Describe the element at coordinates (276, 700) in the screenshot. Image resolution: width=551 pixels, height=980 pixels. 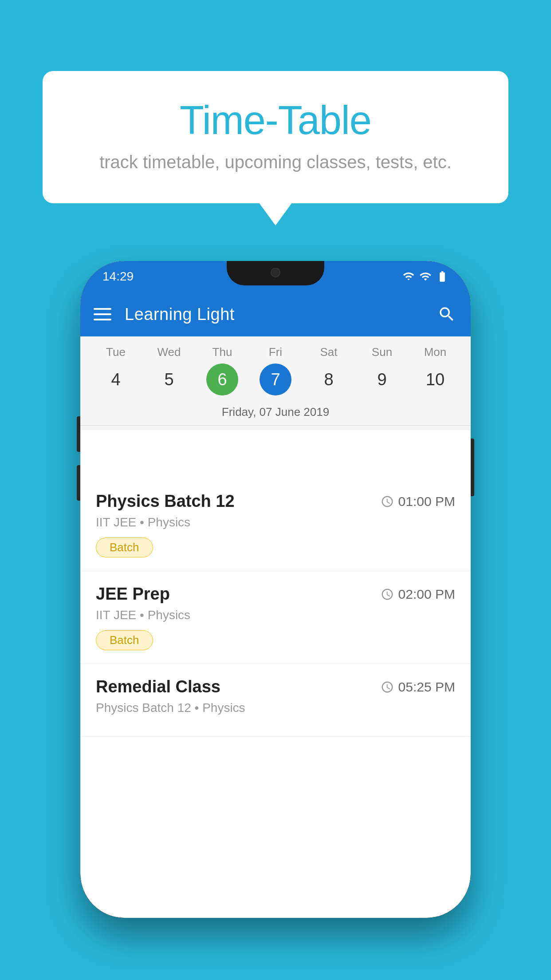
I see `schedule-item-2: Remedial Class05:25 PMPhysics Batch 12 •…` at that location.